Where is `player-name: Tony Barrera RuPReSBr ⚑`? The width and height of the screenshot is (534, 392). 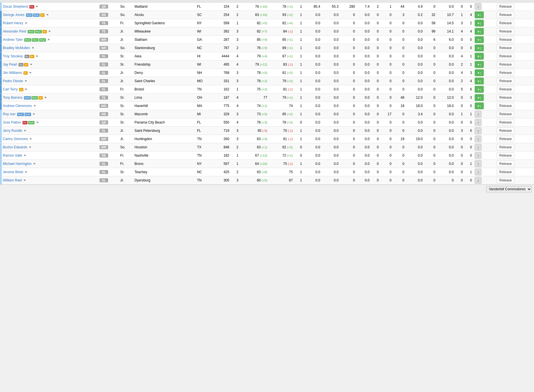 player-name: Tony Barrera RuPReSBr ⚑ is located at coordinates (50, 98).